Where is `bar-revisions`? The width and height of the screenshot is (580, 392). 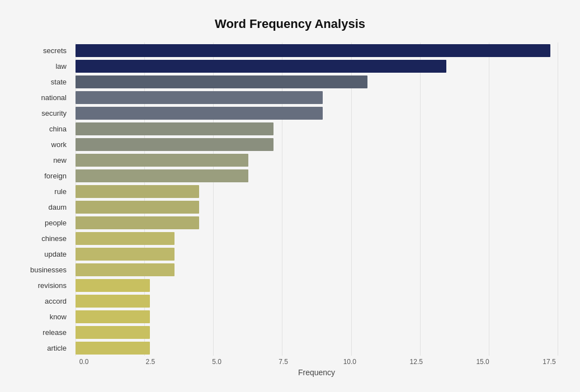
bar-revisions is located at coordinates (113, 285).